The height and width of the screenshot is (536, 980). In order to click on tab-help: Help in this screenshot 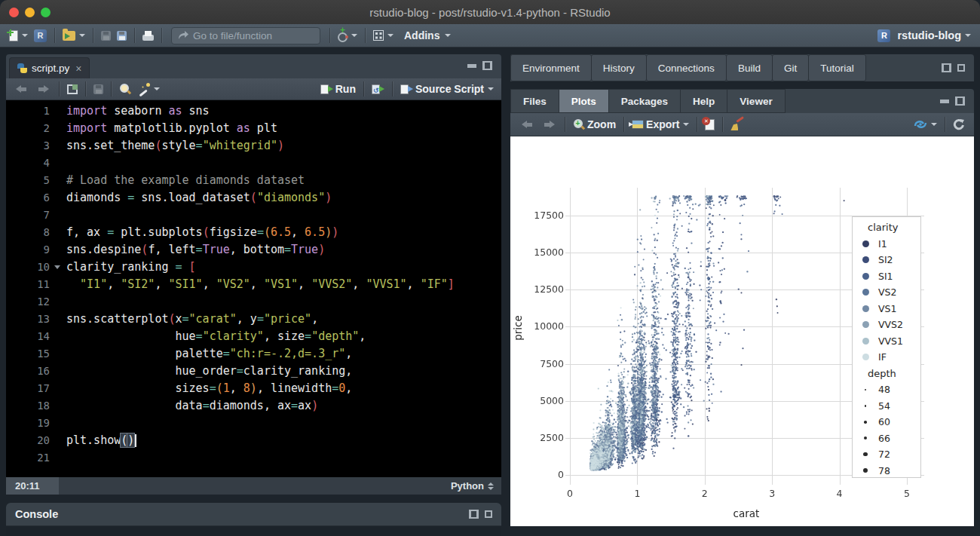, I will do `click(704, 101)`.